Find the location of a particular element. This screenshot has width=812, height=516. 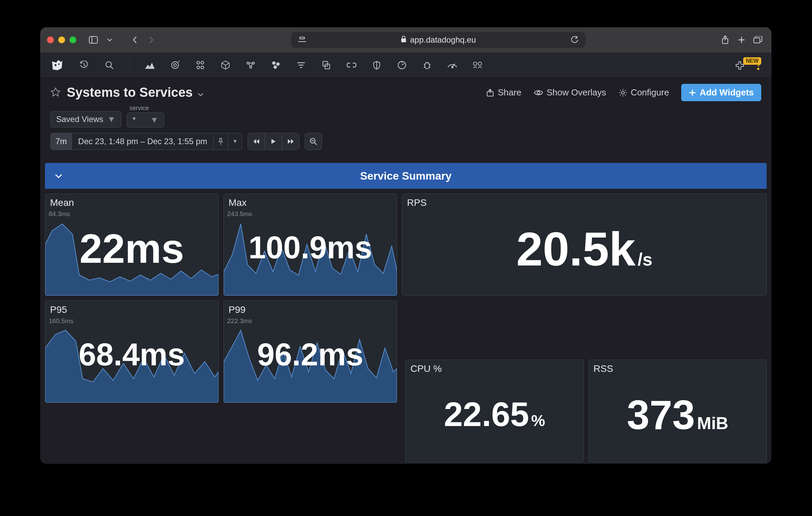

window-close-button is located at coordinates (50, 40).